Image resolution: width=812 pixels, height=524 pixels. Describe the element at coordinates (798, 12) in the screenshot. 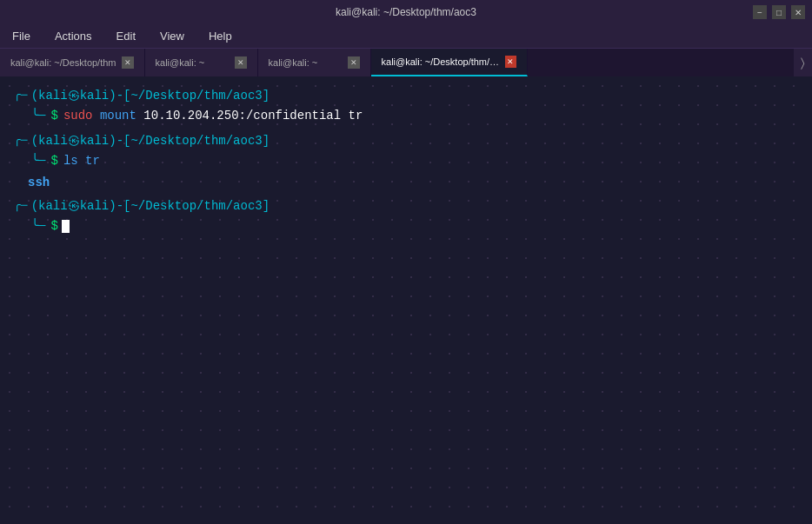

I see `close-button: ✕` at that location.